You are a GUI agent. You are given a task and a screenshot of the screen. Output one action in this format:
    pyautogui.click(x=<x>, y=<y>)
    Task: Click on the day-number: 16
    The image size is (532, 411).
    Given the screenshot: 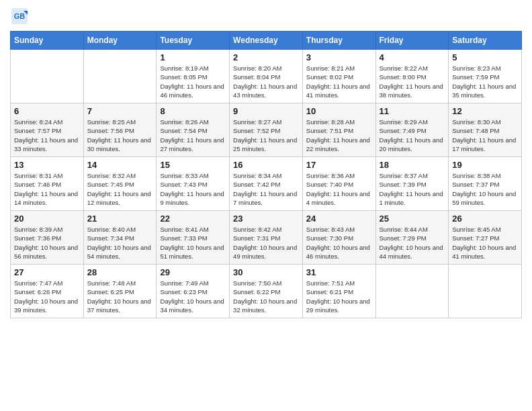 What is the action you would take?
    pyautogui.click(x=266, y=165)
    